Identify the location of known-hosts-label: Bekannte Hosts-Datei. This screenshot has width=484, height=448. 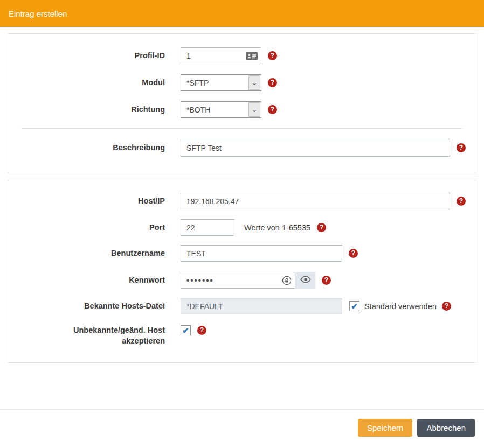
(86, 306).